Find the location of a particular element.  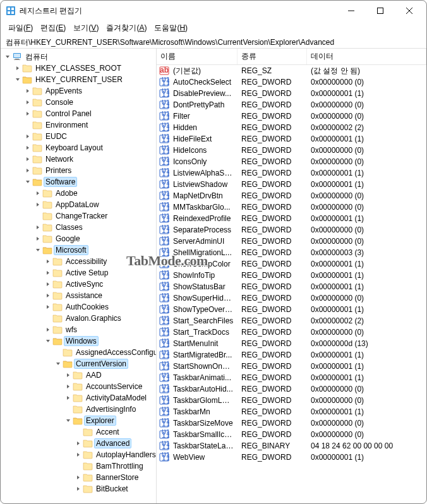

value-row: 011110SeparateProcessREG_DWORD0x00000000… is located at coordinates (292, 230).